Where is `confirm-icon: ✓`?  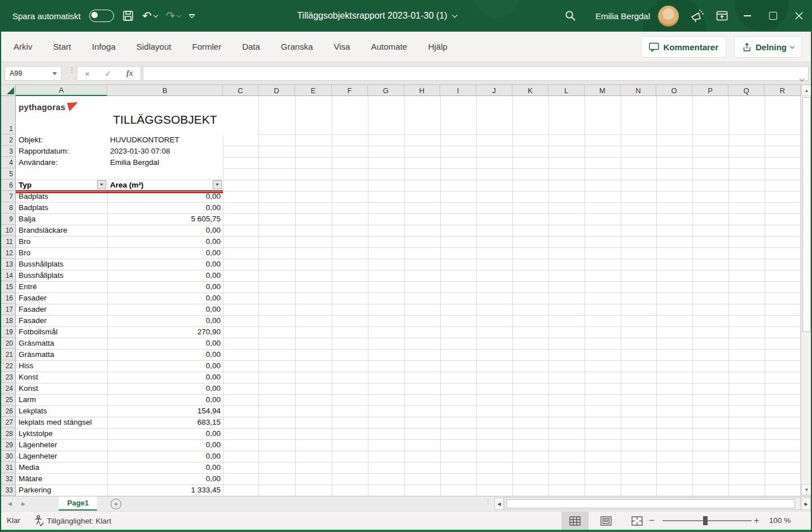 confirm-icon: ✓ is located at coordinates (108, 73).